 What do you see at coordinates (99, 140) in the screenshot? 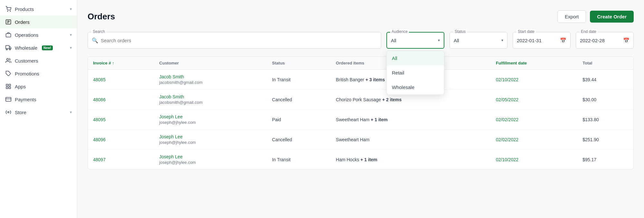
I see `invoice-link: 48096` at bounding box center [99, 140].